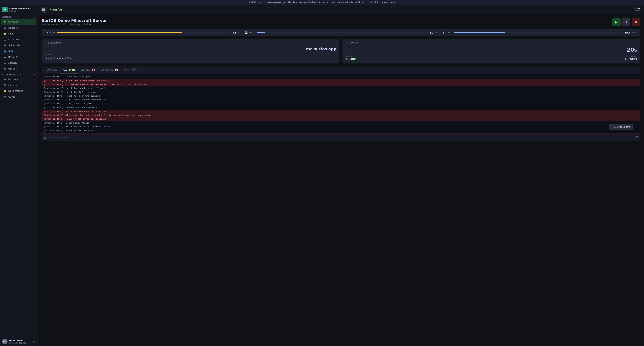  What do you see at coordinates (19, 175) in the screenshot?
I see `sidebar: Sr SurfOS Demo Minecraft Server ONLINE ⇅…` at bounding box center [19, 175].